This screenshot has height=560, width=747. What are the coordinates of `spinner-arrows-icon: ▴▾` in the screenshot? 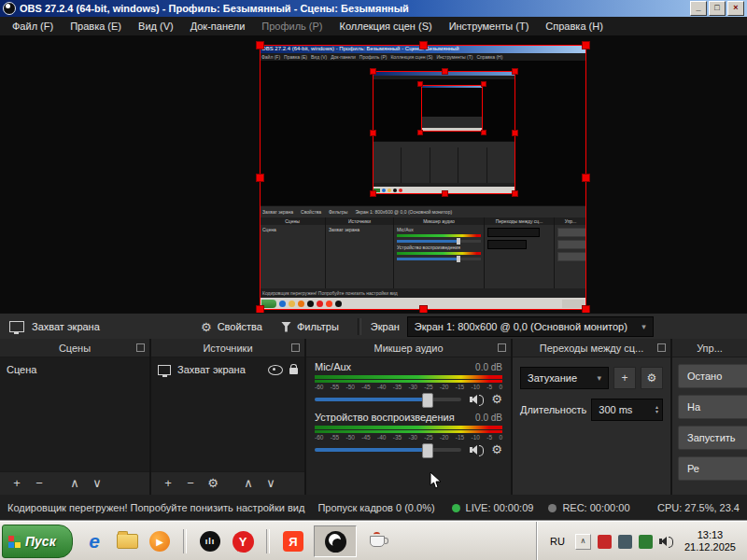 It's located at (657, 410).